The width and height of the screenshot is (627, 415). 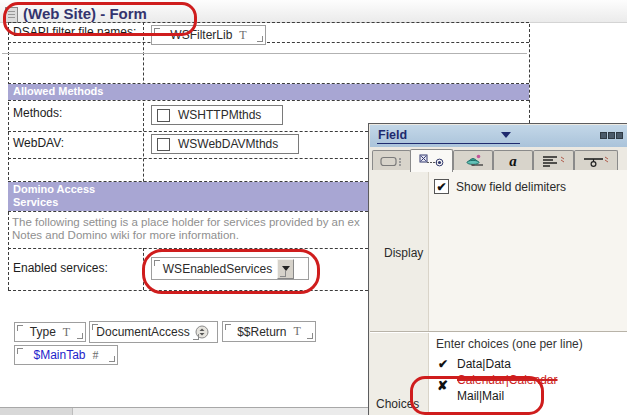 What do you see at coordinates (443, 364) in the screenshot?
I see `check-annotation: ✔` at bounding box center [443, 364].